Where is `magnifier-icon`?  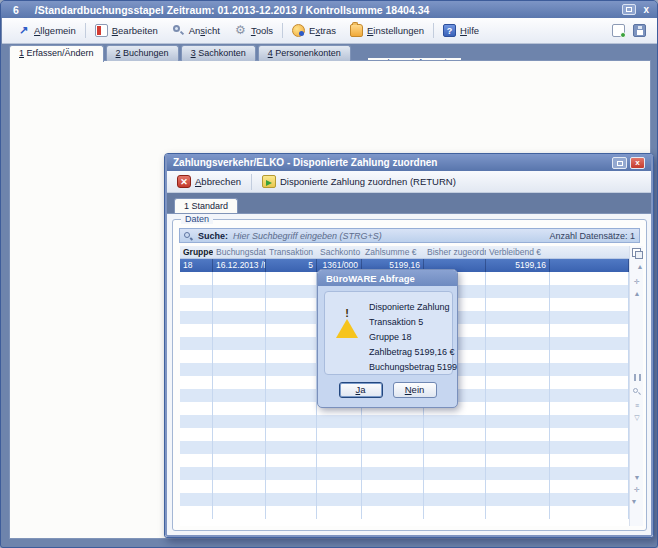 magnifier-icon is located at coordinates (178, 30).